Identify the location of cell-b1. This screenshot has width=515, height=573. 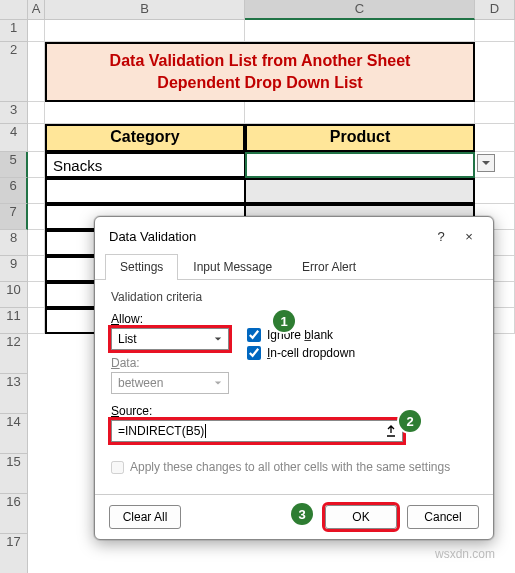
(145, 31).